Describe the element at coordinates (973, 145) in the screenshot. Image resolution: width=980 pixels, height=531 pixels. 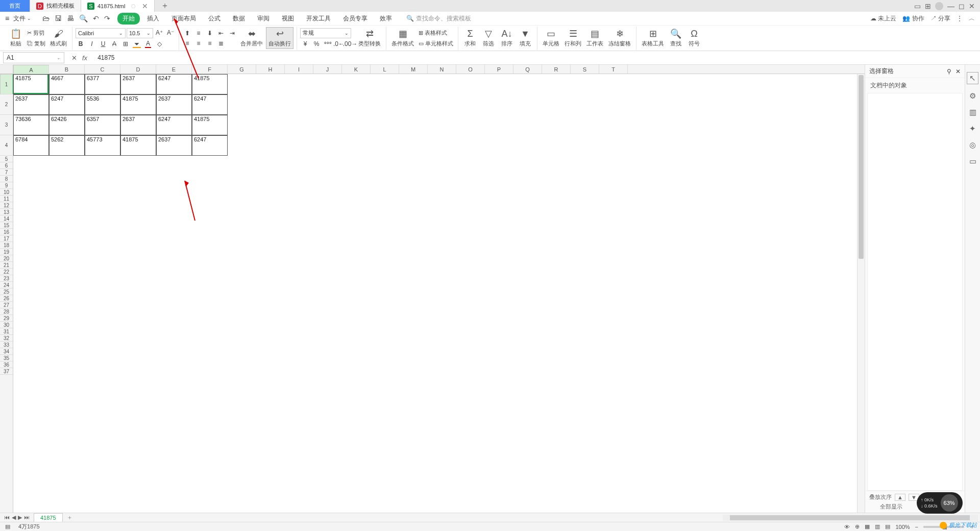
I see `location-icon: ◎` at that location.